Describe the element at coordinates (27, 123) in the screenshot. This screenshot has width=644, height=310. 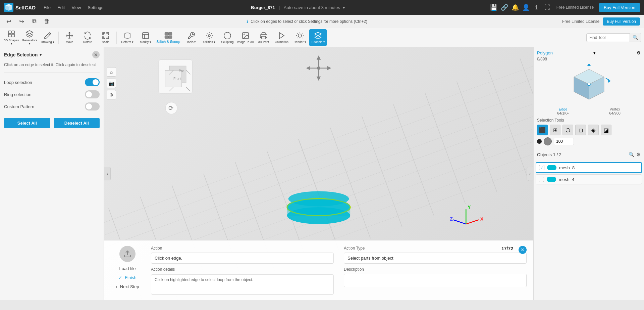
I see `select-all-button: Select All` at that location.